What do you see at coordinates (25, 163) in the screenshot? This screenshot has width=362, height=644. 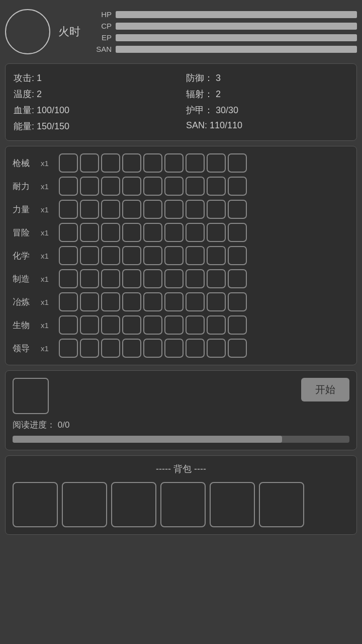 I see `skill-name: 枪械` at bounding box center [25, 163].